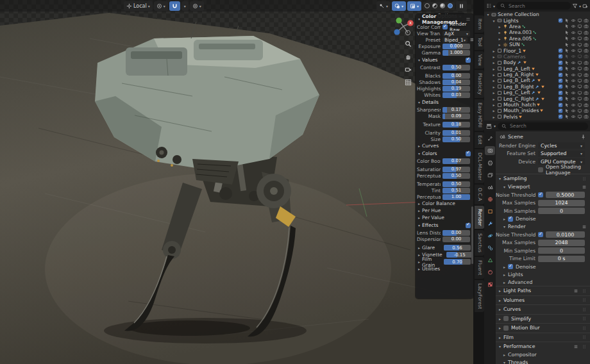  What do you see at coordinates (543, 300) in the screenshot?
I see `panel-volumes: ▸Volumes` at bounding box center [543, 300].